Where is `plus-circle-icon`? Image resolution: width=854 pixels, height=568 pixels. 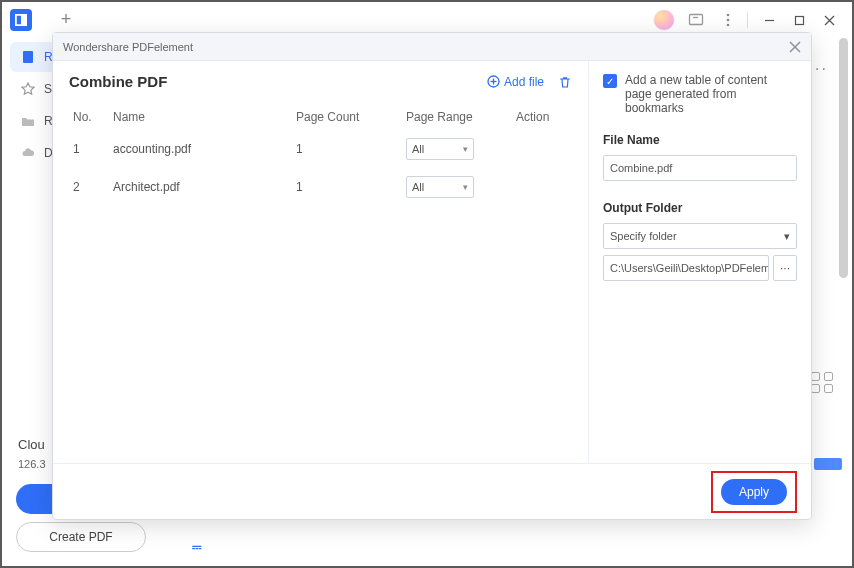
plus-circle-icon is located at coordinates (494, 82).